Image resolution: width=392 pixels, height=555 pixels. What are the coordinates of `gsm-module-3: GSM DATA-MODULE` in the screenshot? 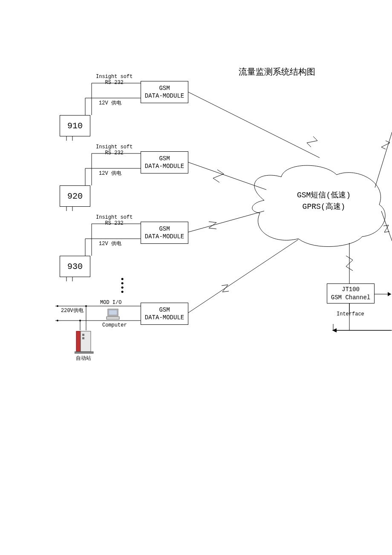 It's located at (164, 233).